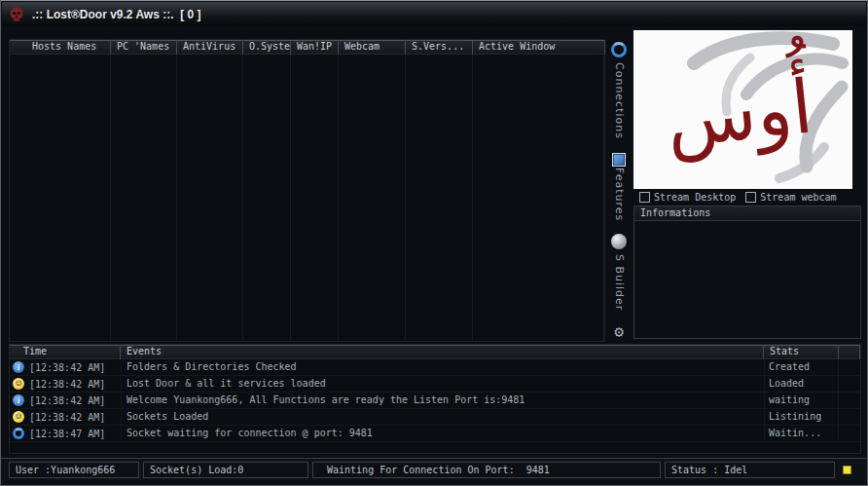 This screenshot has width=868, height=486. I want to click on log-event: Welcome Yuankong666, All Functions are r…, so click(442, 400).